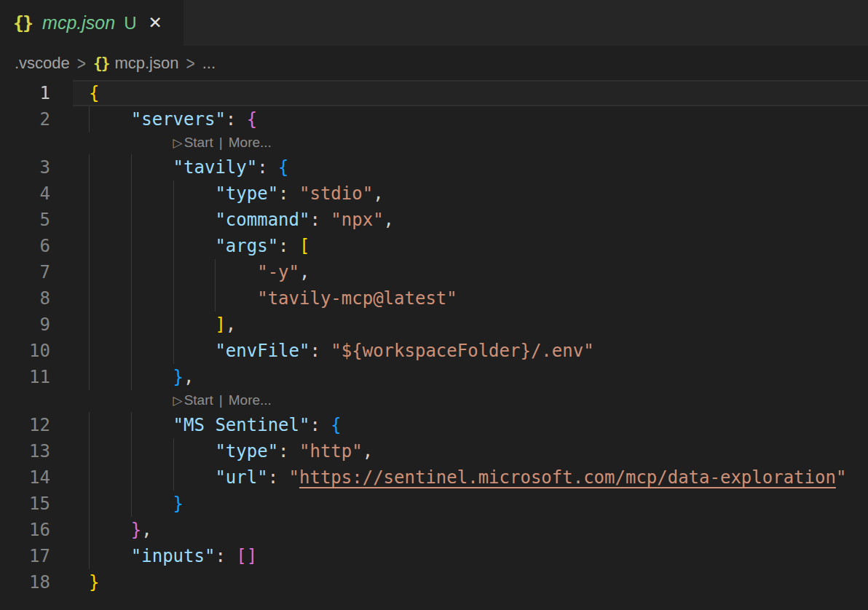 This screenshot has height=610, width=868. I want to click on code-line-content: "type": "stdio",, so click(470, 194).